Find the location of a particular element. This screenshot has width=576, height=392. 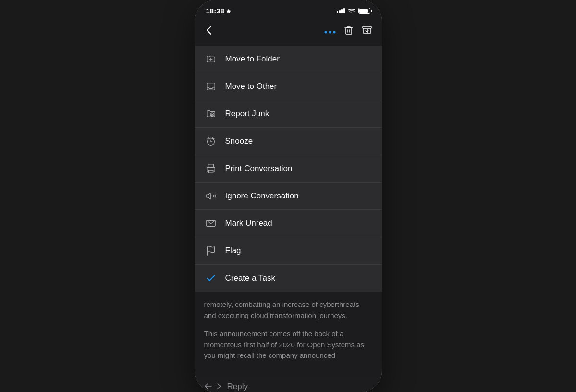

nav-actions is located at coordinates (348, 32).